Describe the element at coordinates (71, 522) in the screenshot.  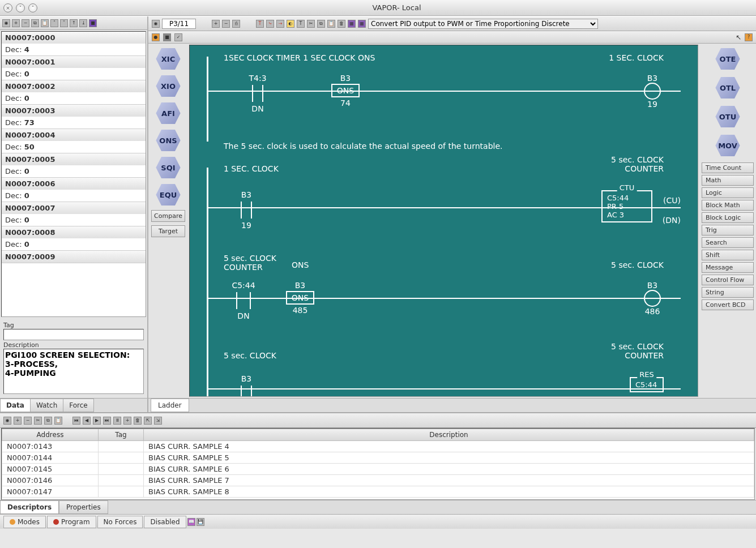
I see `status-program: Program` at that location.